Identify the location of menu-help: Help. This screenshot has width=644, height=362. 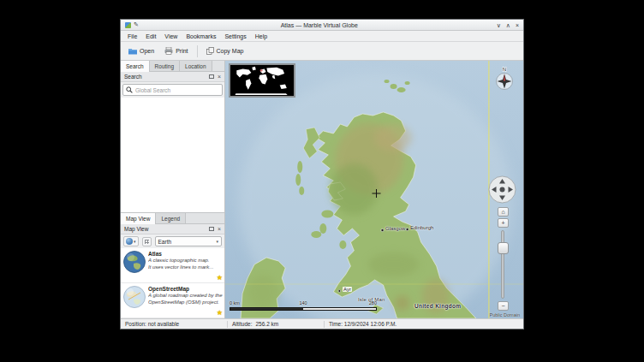
(261, 36).